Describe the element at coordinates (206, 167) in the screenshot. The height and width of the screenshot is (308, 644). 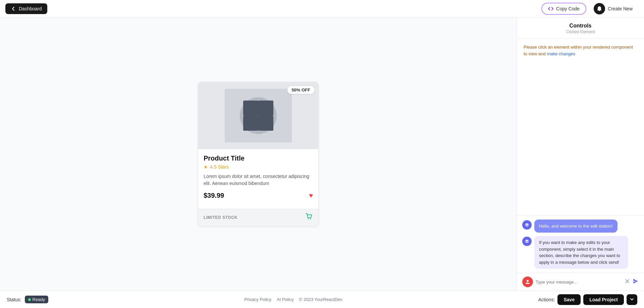
I see `star-icon: ★` at that location.